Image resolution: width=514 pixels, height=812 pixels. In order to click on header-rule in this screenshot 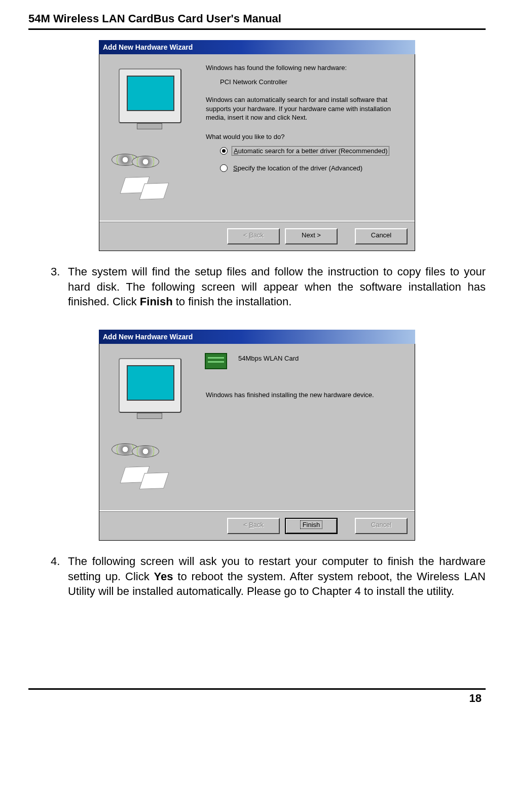, I will do `click(257, 29)`.